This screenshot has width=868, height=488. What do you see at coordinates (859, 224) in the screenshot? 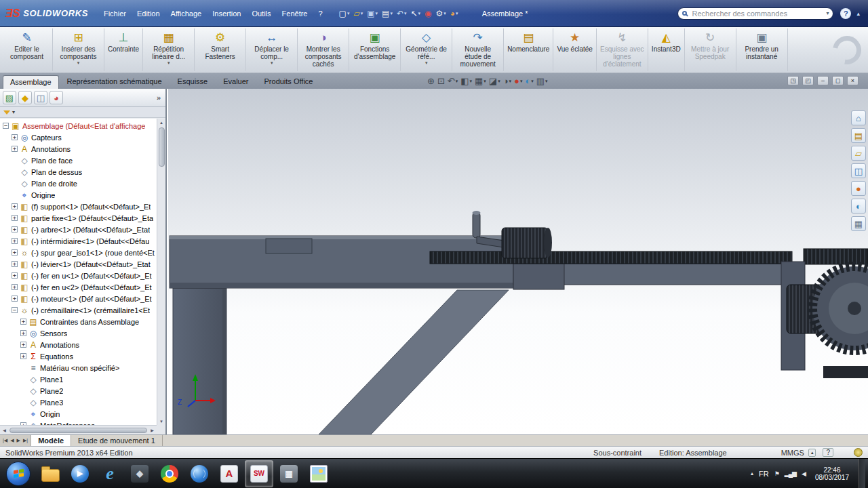
I see `custom-properties-icon: ▦` at bounding box center [859, 224].